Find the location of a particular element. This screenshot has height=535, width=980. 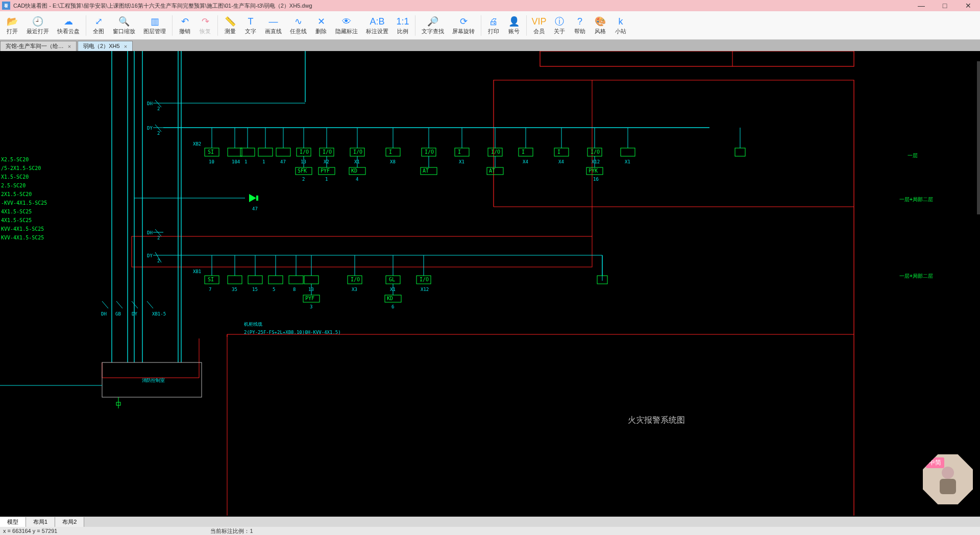

账号-icon: 👤 is located at coordinates (514, 21).